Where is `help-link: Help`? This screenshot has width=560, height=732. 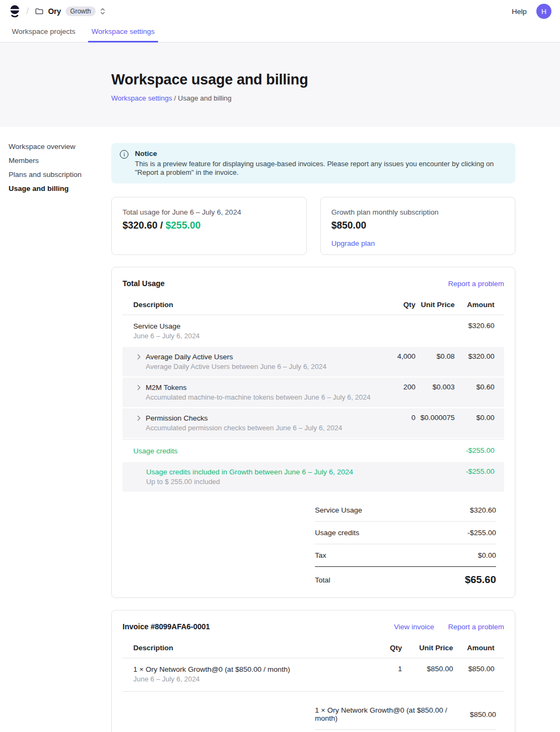 help-link: Help is located at coordinates (519, 12).